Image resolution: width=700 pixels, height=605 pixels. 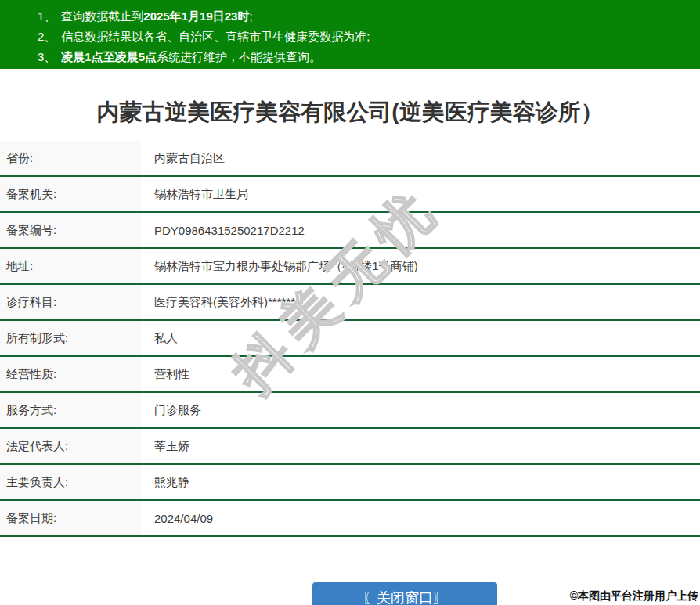 I want to click on row-value: 锡林浩特市宝力根办事处锡郡广场（4号楼1号商铺), so click(x=420, y=266).